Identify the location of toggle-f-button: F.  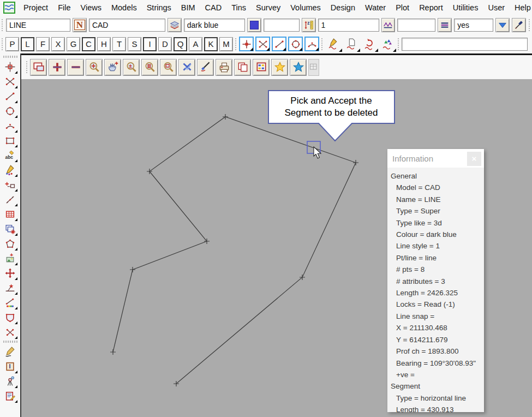
(43, 44).